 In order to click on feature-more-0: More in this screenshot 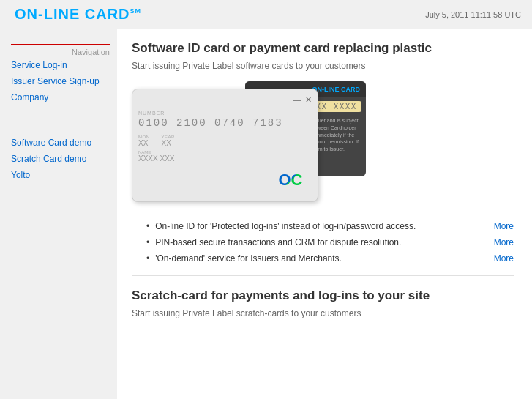, I will do `click(503, 226)`.